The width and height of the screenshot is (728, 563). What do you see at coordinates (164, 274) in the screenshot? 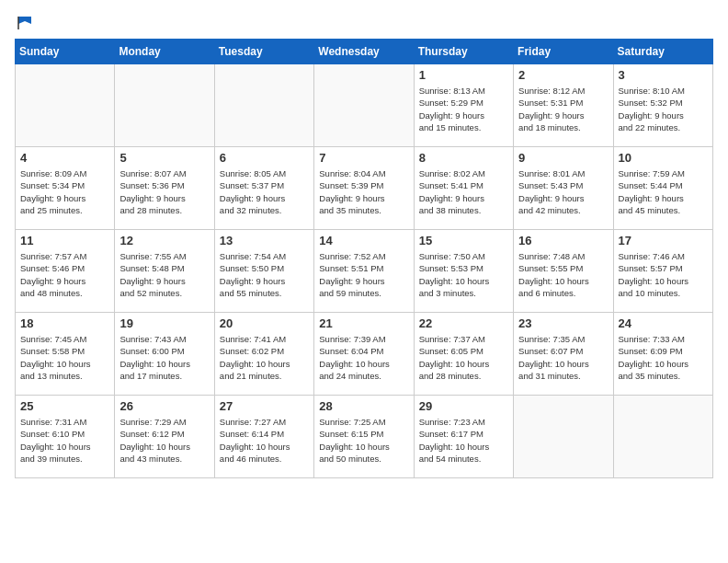
I see `day-info: Sunrise: 7:55 AMSunset: 5:48 PMDaylight:…` at bounding box center [164, 274].